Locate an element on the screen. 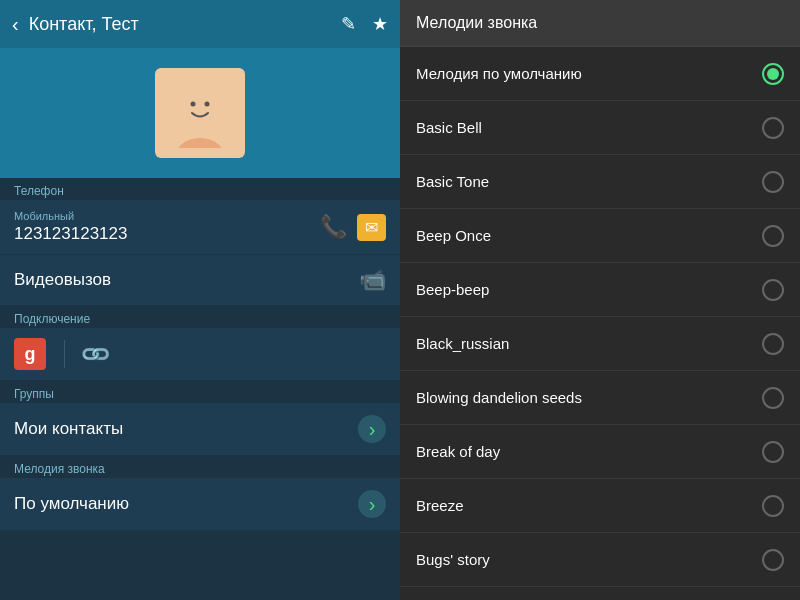  ringtone-item-label: Beep-beep is located at coordinates (589, 290).